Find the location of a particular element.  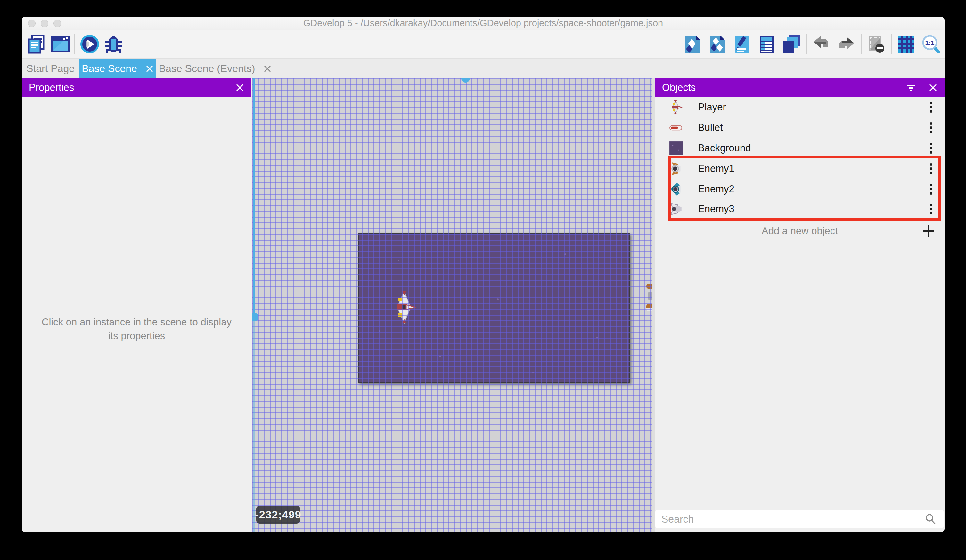

zoom-original-icon: 1:1 is located at coordinates (931, 44).